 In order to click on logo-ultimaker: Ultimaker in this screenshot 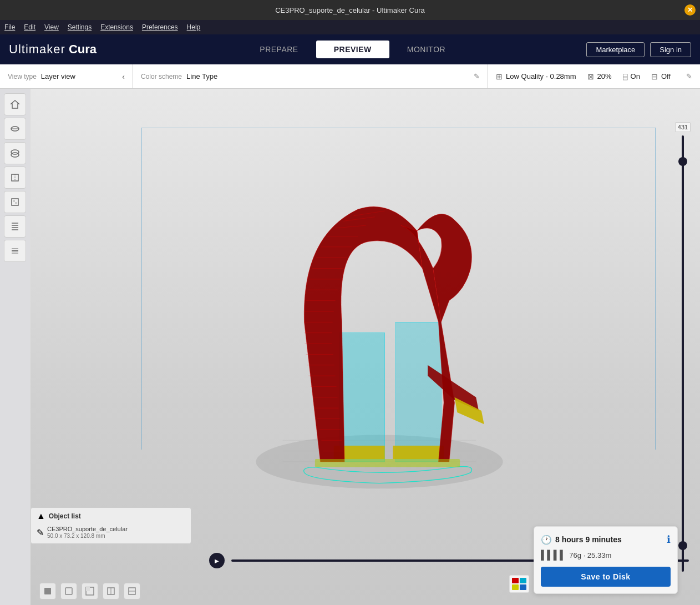, I will do `click(37, 49)`.